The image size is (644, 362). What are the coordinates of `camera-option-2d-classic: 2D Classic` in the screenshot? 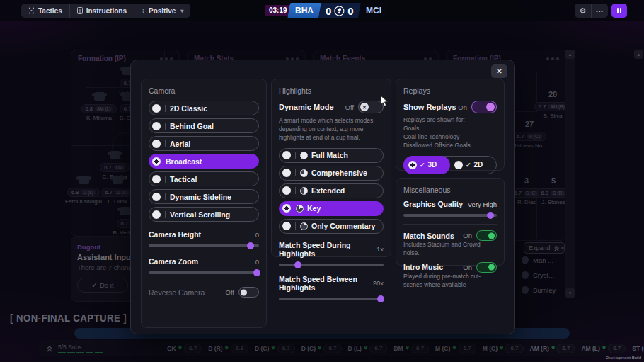 It's located at (204, 108).